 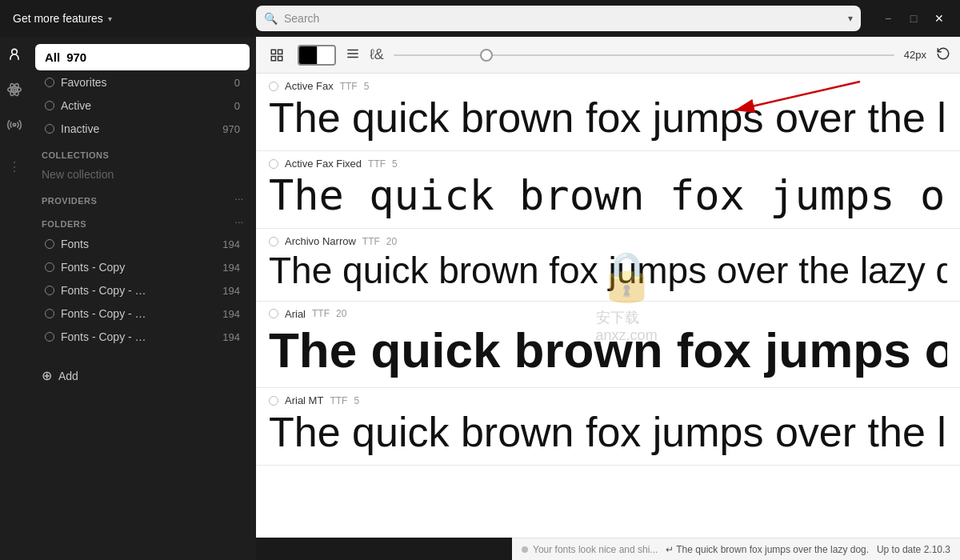 I want to click on sidebar-icon-fonts, so click(x=14, y=54).